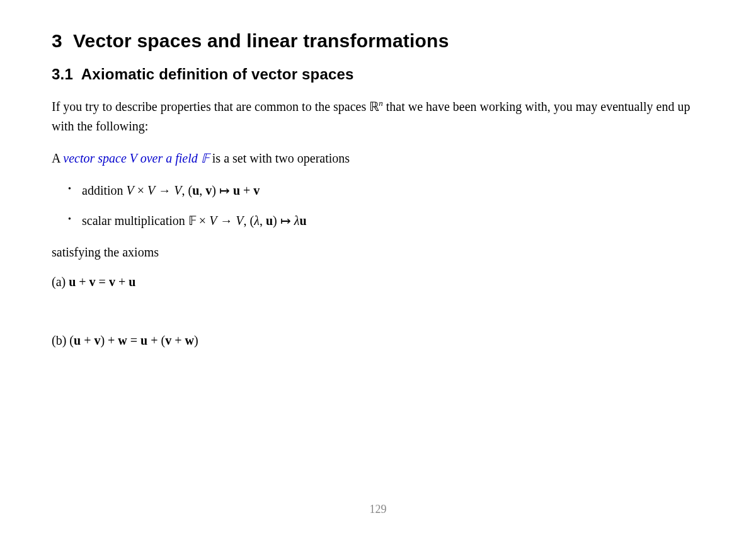 This screenshot has width=756, height=535. I want to click on def-term: vector space V over a field 𝔽, so click(136, 158).